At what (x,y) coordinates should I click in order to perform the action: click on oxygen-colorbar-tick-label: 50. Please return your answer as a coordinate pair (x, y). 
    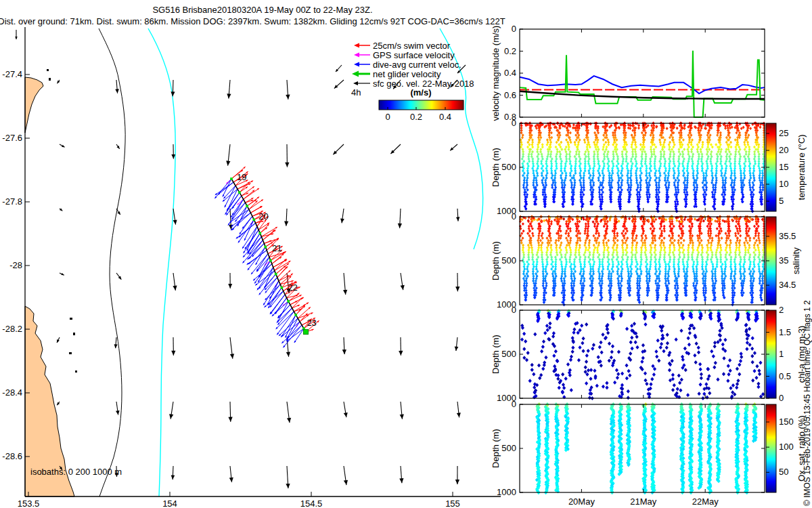
    Looking at the image, I should click on (784, 471).